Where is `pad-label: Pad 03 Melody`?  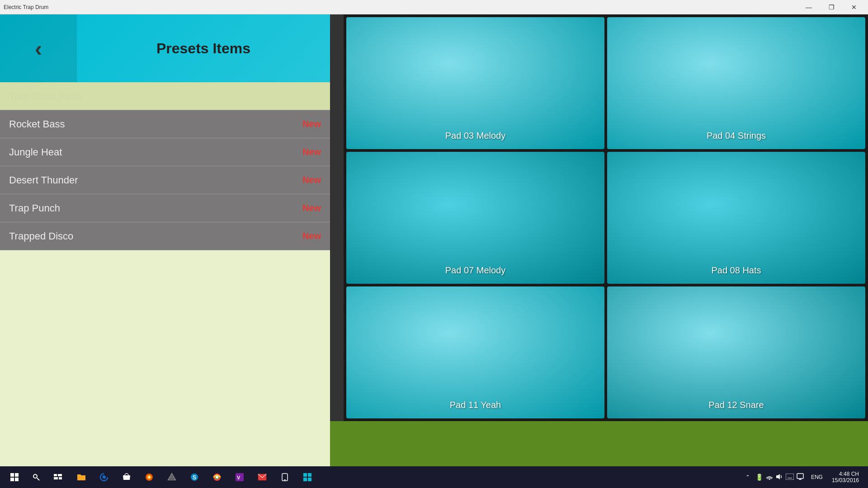
pad-label: Pad 03 Melody is located at coordinates (476, 136).